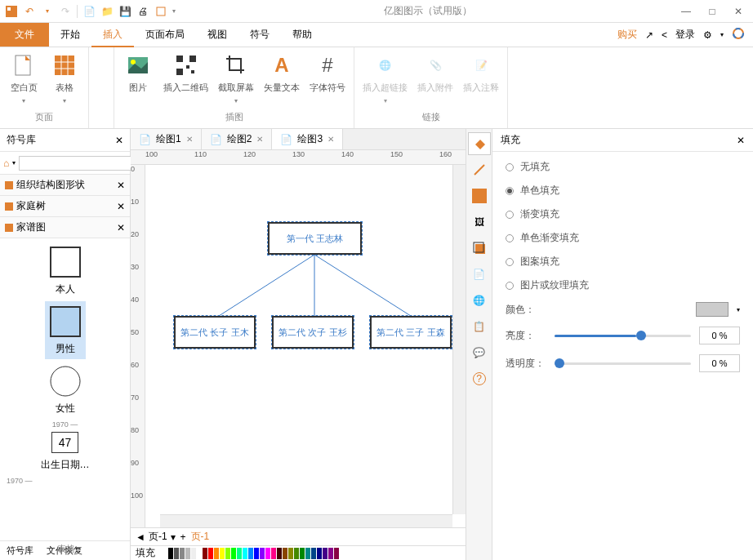  I want to click on tab-2: 📄绘图2✕, so click(237, 139).